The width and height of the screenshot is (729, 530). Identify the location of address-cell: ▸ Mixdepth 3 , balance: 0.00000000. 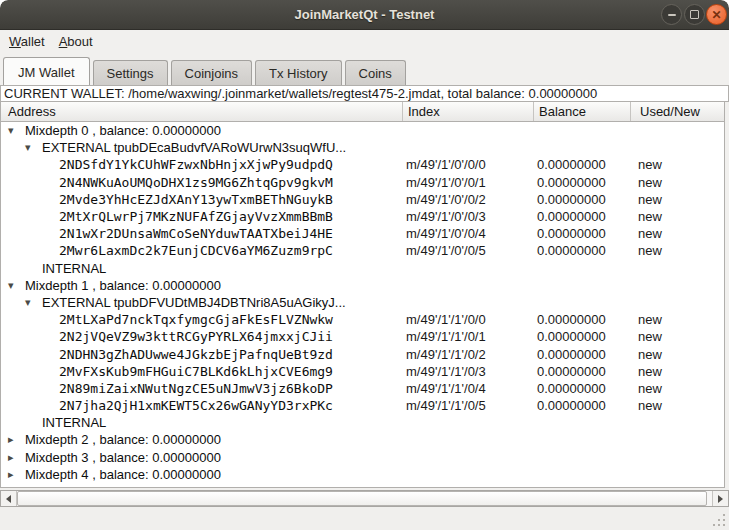
(201, 458).